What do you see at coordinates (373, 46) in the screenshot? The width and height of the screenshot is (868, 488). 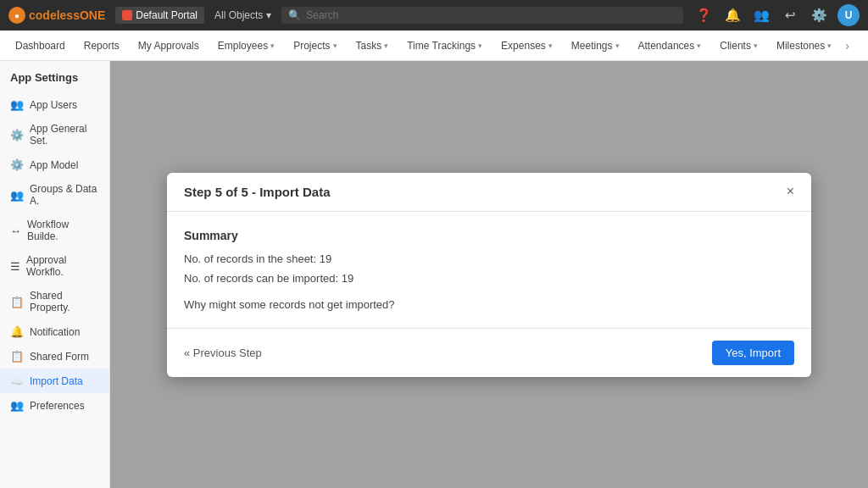 I see `nav-tasks: Tasks▾` at bounding box center [373, 46].